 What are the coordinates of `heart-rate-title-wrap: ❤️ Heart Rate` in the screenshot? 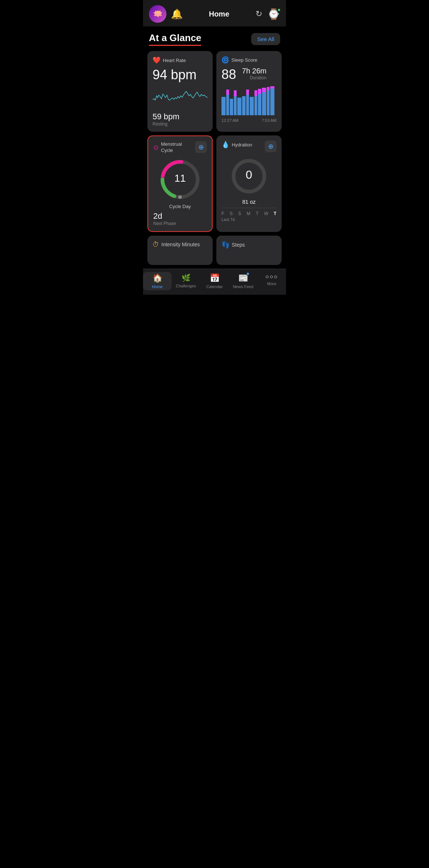 It's located at (169, 60).